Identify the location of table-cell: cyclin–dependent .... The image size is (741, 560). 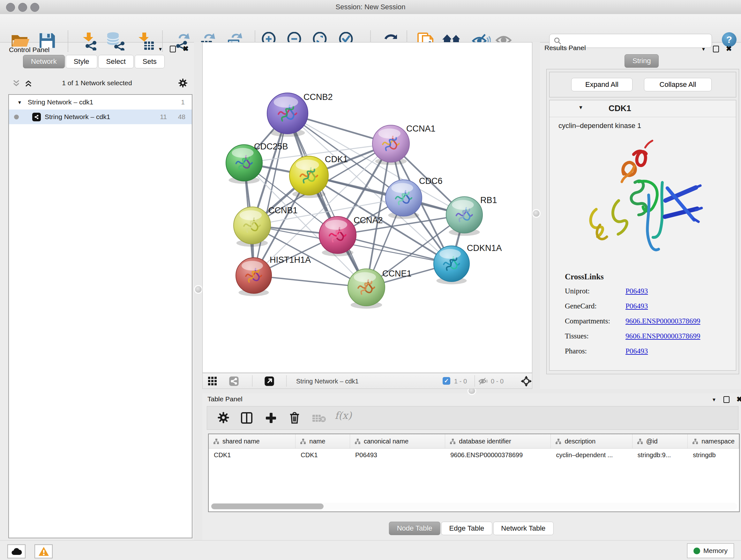
(592, 456).